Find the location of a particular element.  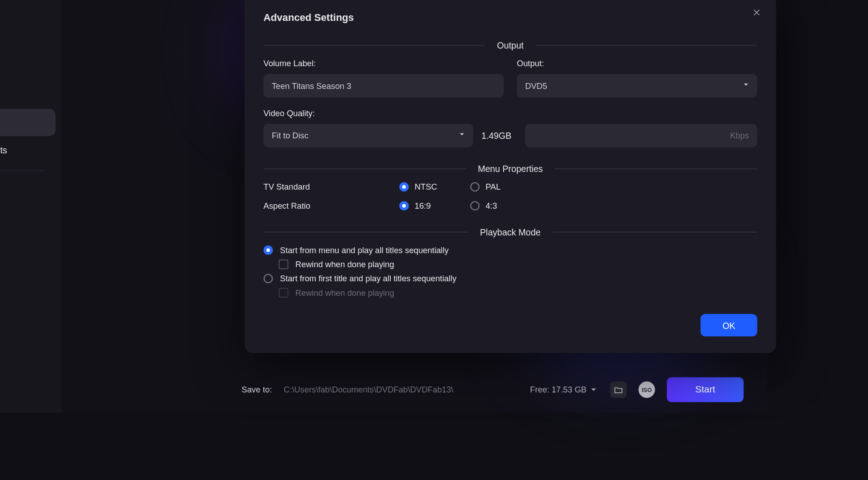

output-select: DVD5 is located at coordinates (637, 86).